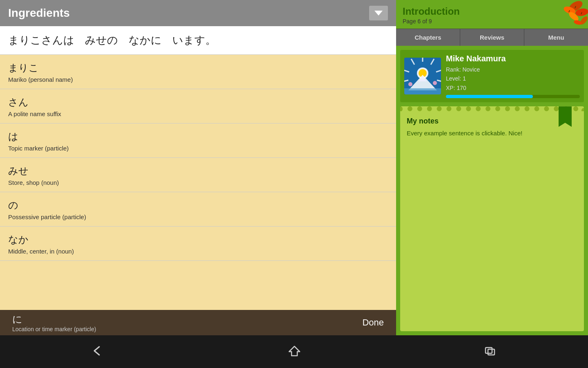  What do you see at coordinates (428, 38) in the screenshot?
I see `chapters-button: Chapters` at bounding box center [428, 38].